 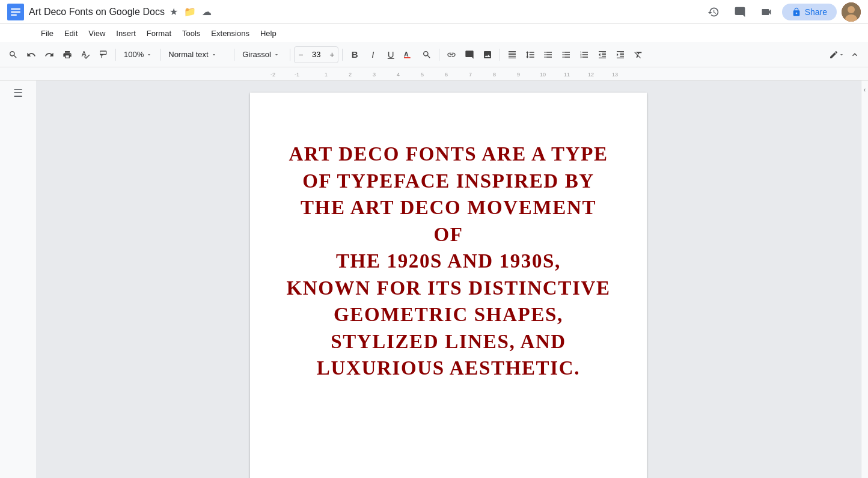 I want to click on svg-text: 6, so click(x=446, y=75).